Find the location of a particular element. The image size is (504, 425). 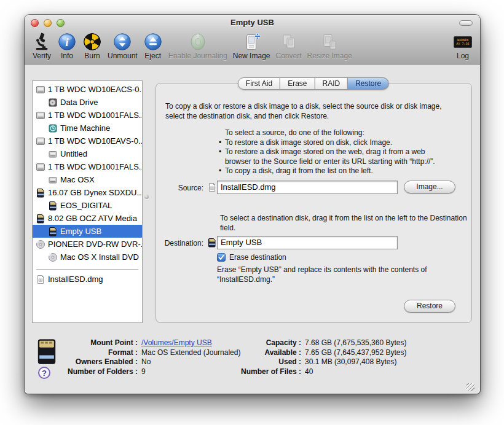

toolbar-button-label: Enable Journaling is located at coordinates (198, 56).